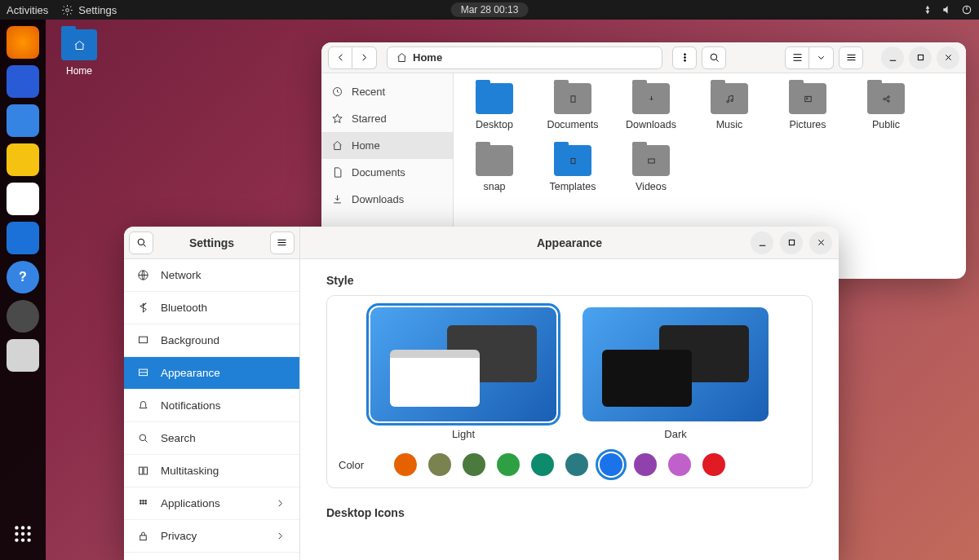 The width and height of the screenshot is (979, 560). What do you see at coordinates (928, 10) in the screenshot?
I see `network-icon` at bounding box center [928, 10].